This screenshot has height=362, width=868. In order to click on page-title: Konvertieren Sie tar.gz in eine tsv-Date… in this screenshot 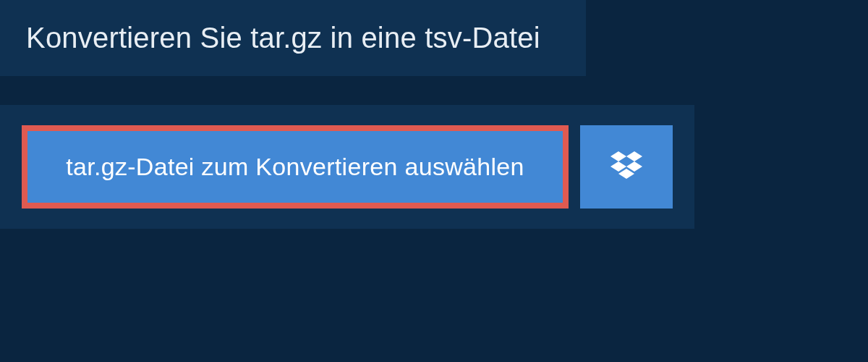, I will do `click(293, 38)`.